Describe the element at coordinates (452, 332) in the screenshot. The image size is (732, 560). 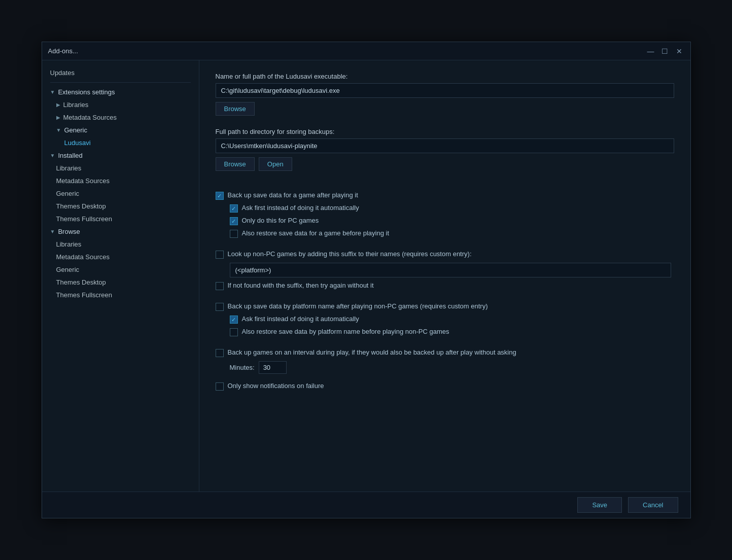
I see `checkbox-restore-by-platform: Also restore save data by platform name …` at that location.